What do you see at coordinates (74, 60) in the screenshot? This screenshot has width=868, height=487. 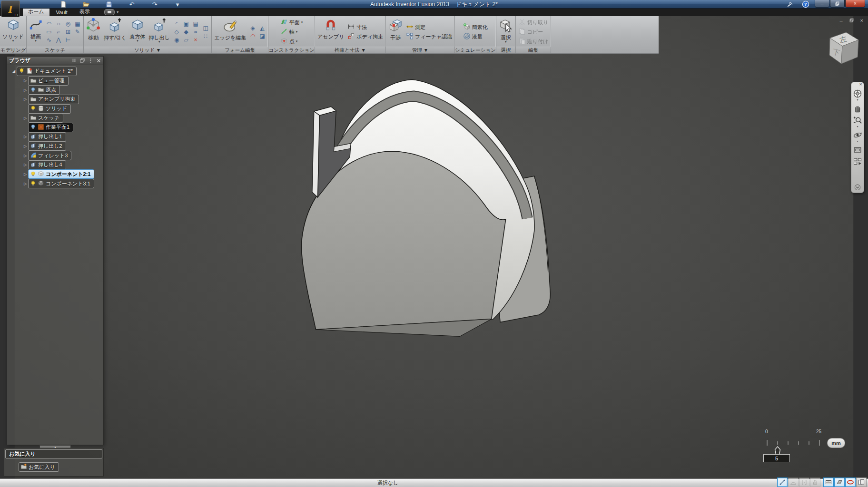 I see `browser-filter-list-icon` at bounding box center [74, 60].